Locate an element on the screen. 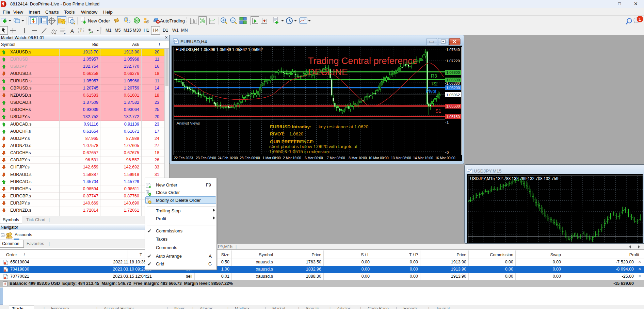 This screenshot has width=644, height=309. svg-text: Taxes is located at coordinates (162, 239).